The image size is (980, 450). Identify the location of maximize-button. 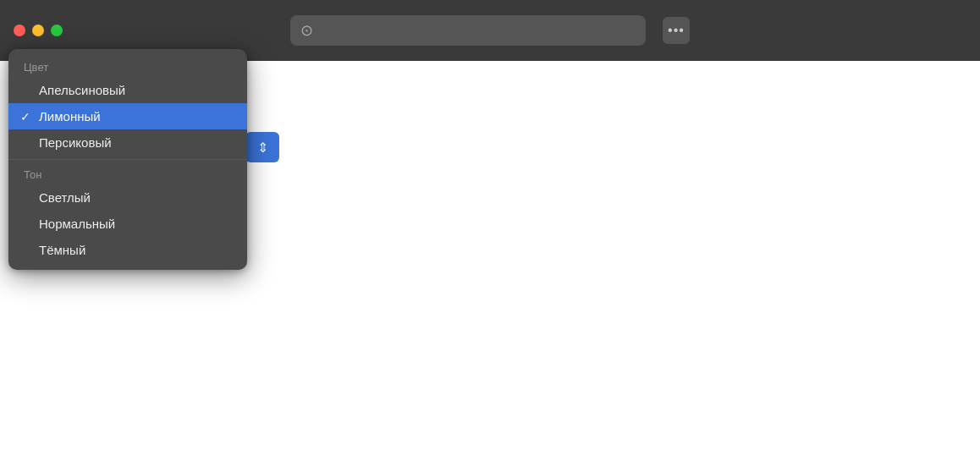
(57, 30).